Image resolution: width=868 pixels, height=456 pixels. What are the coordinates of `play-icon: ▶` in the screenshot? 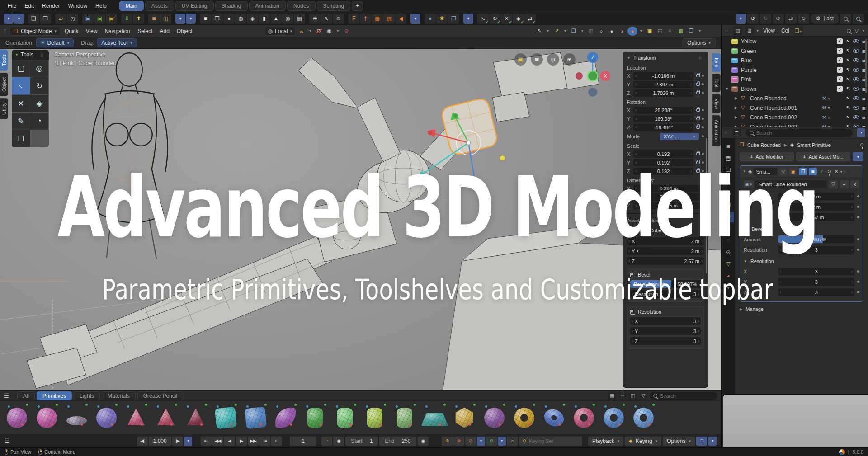 It's located at (241, 441).